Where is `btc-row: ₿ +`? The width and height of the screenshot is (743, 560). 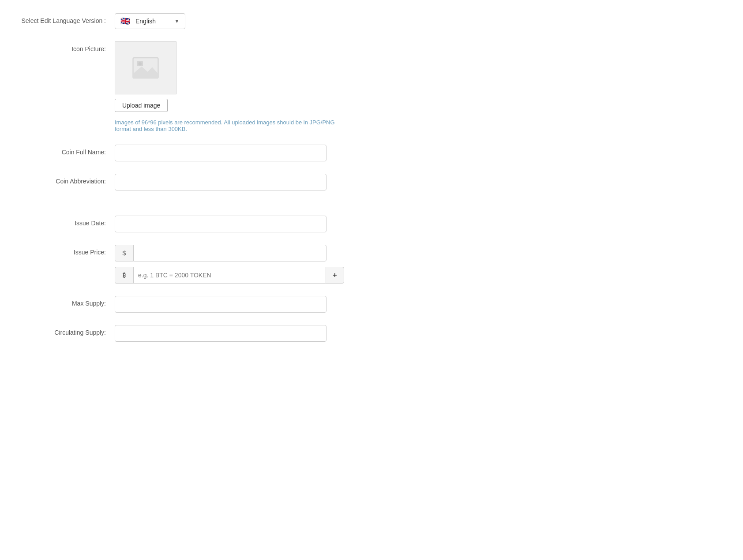 btc-row: ₿ + is located at coordinates (229, 275).